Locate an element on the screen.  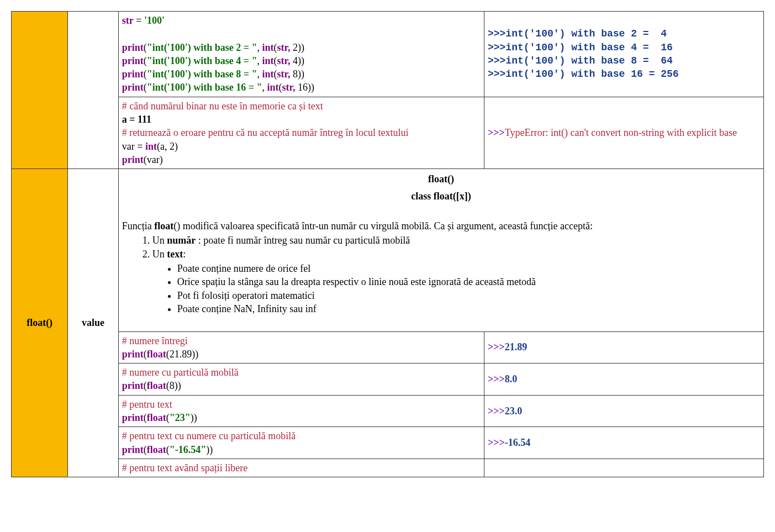
output-value: 21.89 is located at coordinates (516, 347).